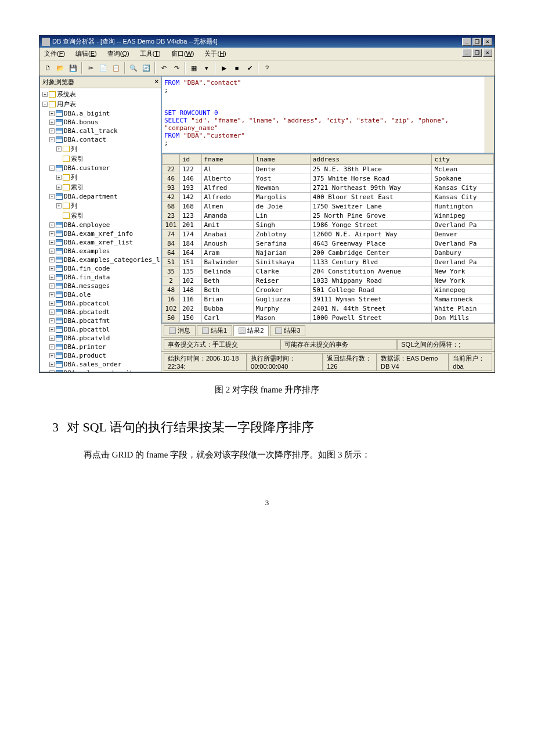  What do you see at coordinates (228, 160) in the screenshot?
I see `column-header: fname` at bounding box center [228, 160].